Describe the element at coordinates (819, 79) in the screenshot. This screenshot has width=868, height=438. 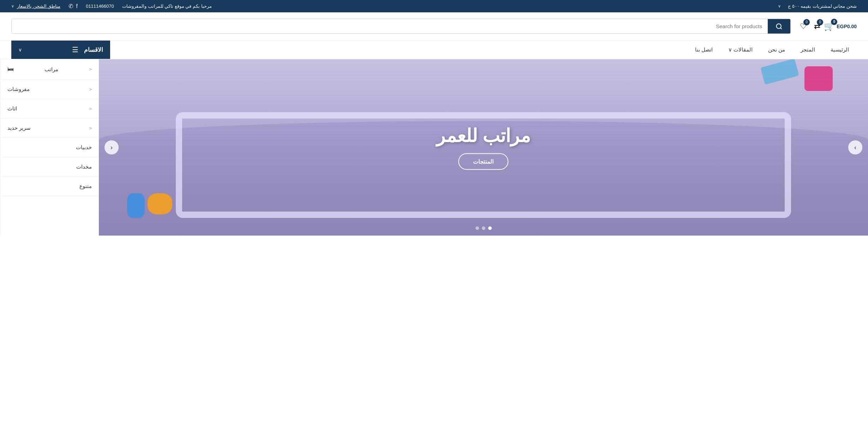
I see `basket-decoration` at that location.